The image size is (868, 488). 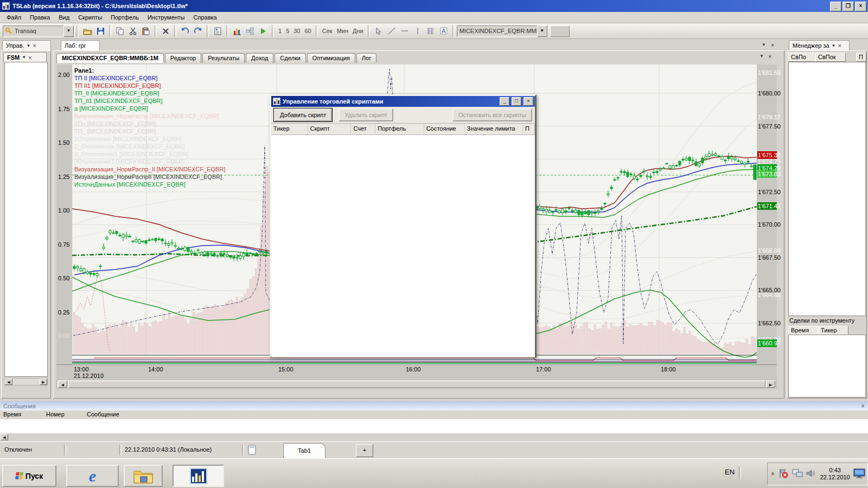 I want to click on deals-grid-column: Время, so click(x=803, y=331).